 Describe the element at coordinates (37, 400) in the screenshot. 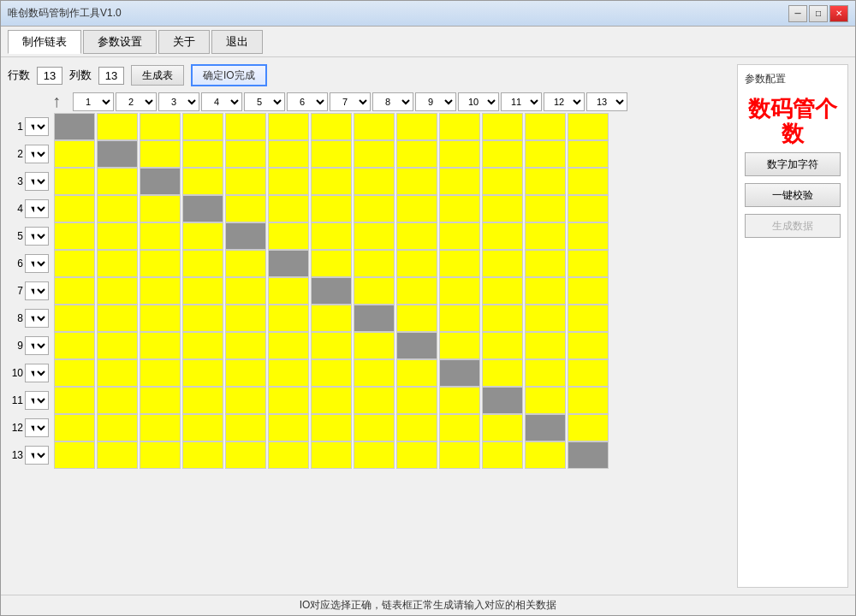

I see `row-select-11: ▼` at that location.